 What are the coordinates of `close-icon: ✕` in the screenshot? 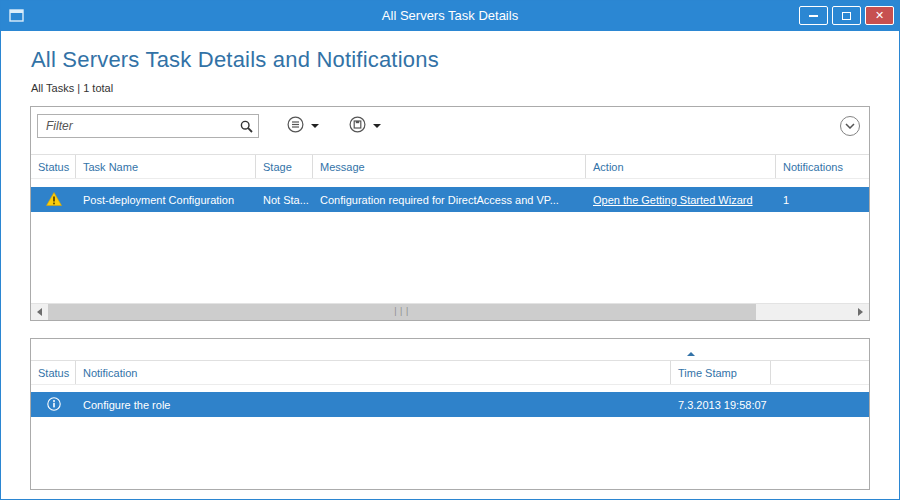 It's located at (880, 16).